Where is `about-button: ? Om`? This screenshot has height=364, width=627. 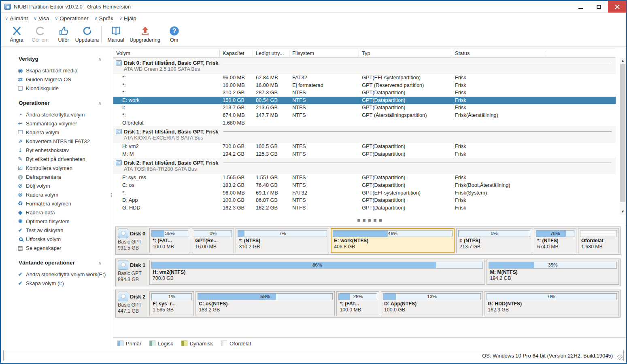
about-button: ? Om is located at coordinates (174, 35).